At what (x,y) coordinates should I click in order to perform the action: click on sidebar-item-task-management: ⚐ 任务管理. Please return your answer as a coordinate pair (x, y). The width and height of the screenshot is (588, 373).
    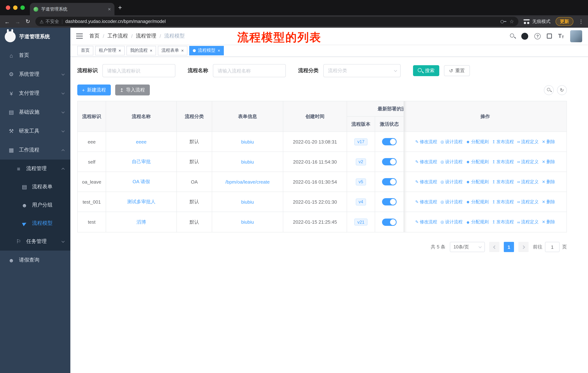
    Looking at the image, I should click on (35, 242).